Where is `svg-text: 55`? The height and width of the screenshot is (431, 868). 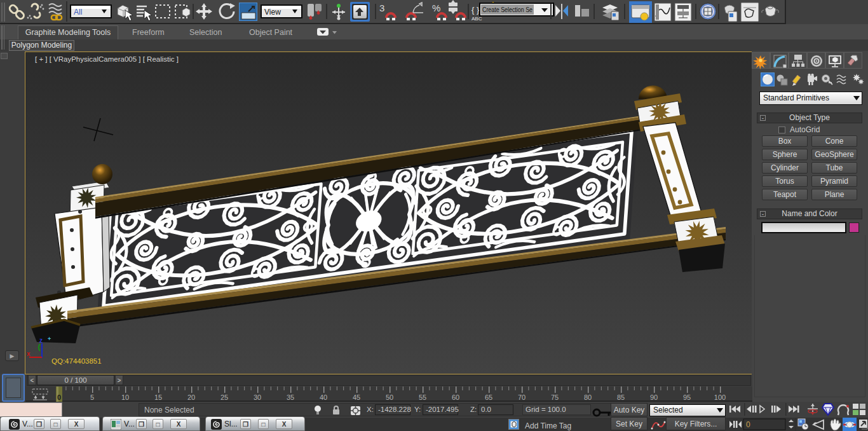
svg-text: 55 is located at coordinates (423, 397).